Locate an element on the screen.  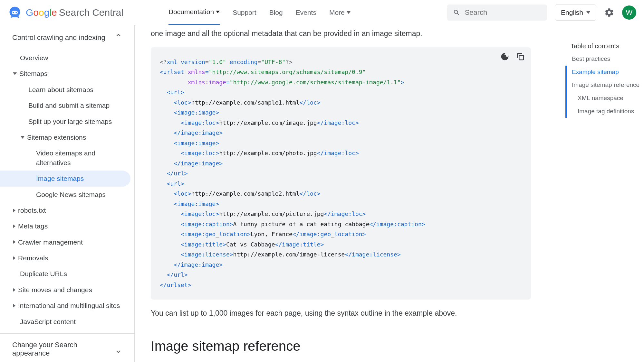
search-box is located at coordinates (497, 13).